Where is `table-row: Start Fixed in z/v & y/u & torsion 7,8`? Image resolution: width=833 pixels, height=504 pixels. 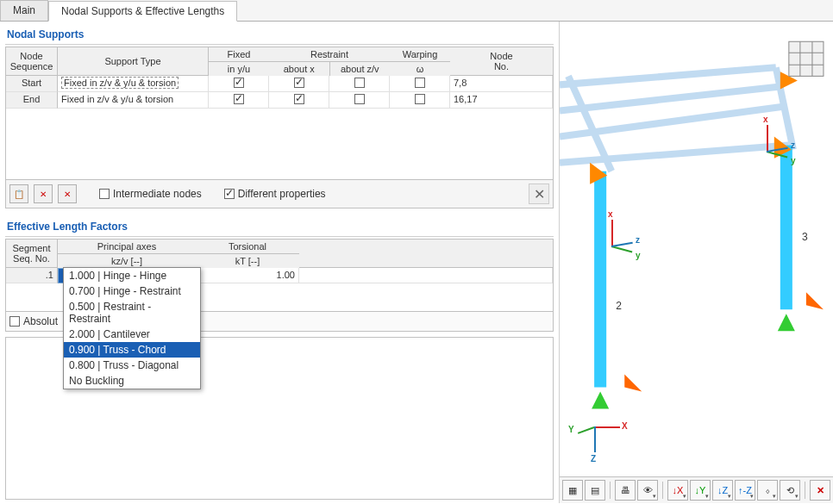
table-row: Start Fixed in z/v & y/u & torsion 7,8 is located at coordinates (279, 84).